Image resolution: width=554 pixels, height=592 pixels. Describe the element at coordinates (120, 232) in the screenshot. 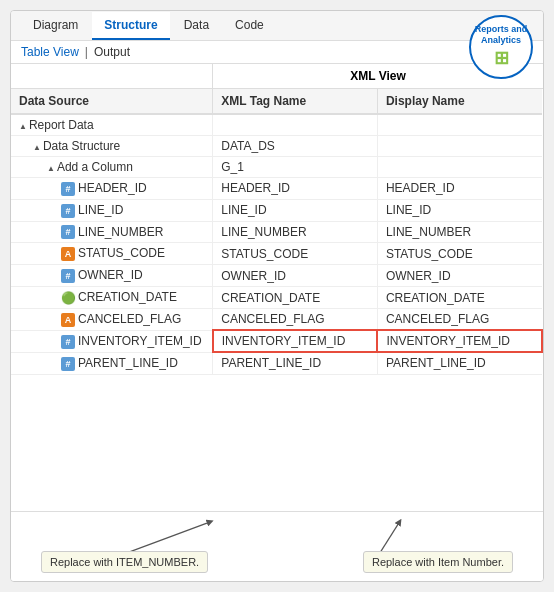

I see `data-source-label: LINE_NUMBER` at that location.